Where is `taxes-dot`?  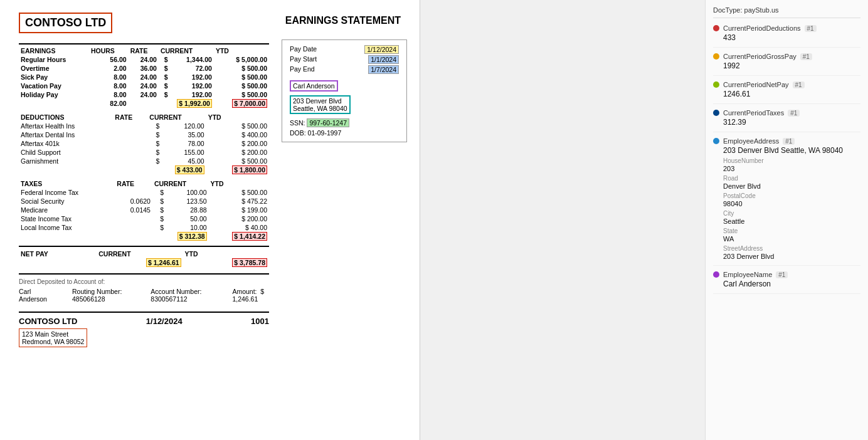
taxes-dot is located at coordinates (716, 113).